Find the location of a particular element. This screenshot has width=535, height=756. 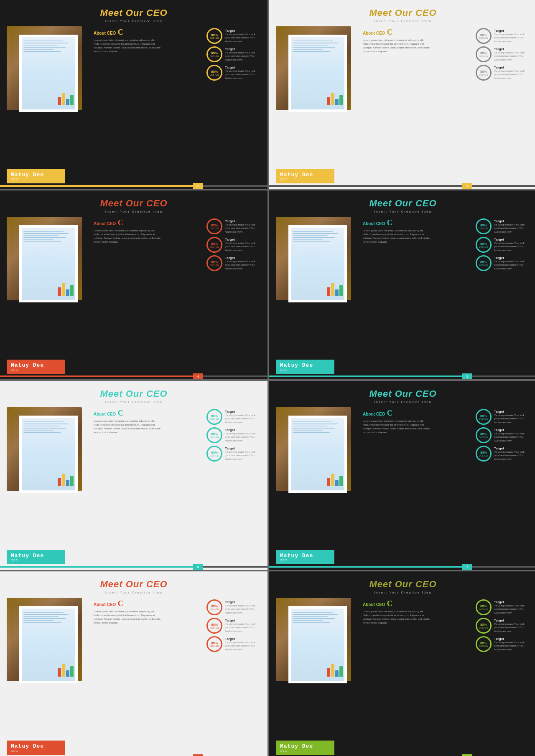

paper-frame is located at coordinates (318, 74).